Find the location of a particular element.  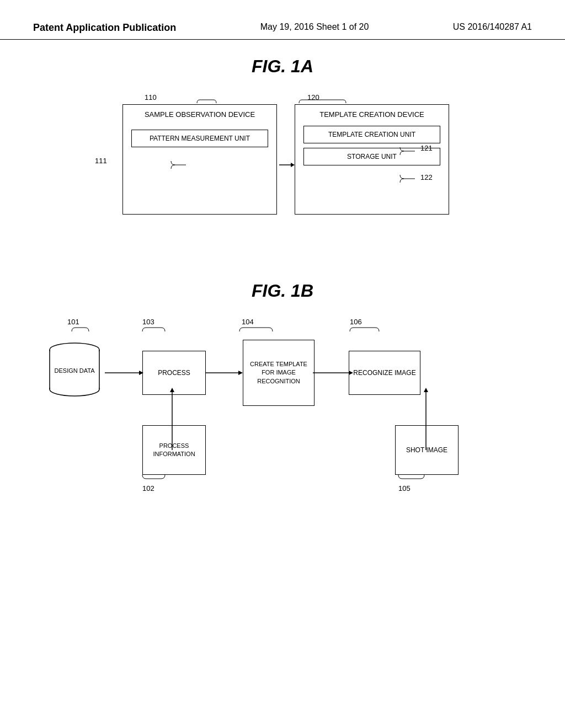

process-info-box: PROCESS INFORMATION is located at coordinates (174, 450).